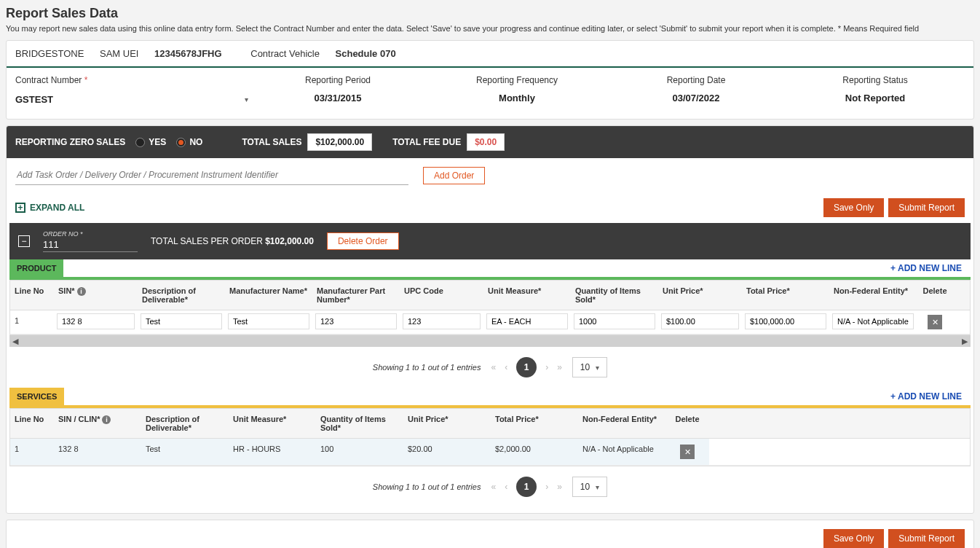 The height and width of the screenshot is (548, 980). What do you see at coordinates (212, 175) in the screenshot?
I see `add-order-input` at bounding box center [212, 175].